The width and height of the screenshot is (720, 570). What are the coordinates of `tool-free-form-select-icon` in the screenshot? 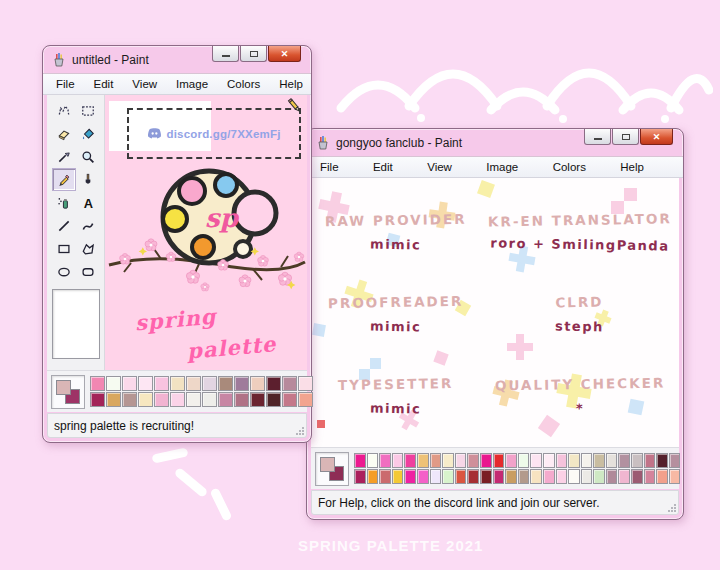 It's located at (64, 110).